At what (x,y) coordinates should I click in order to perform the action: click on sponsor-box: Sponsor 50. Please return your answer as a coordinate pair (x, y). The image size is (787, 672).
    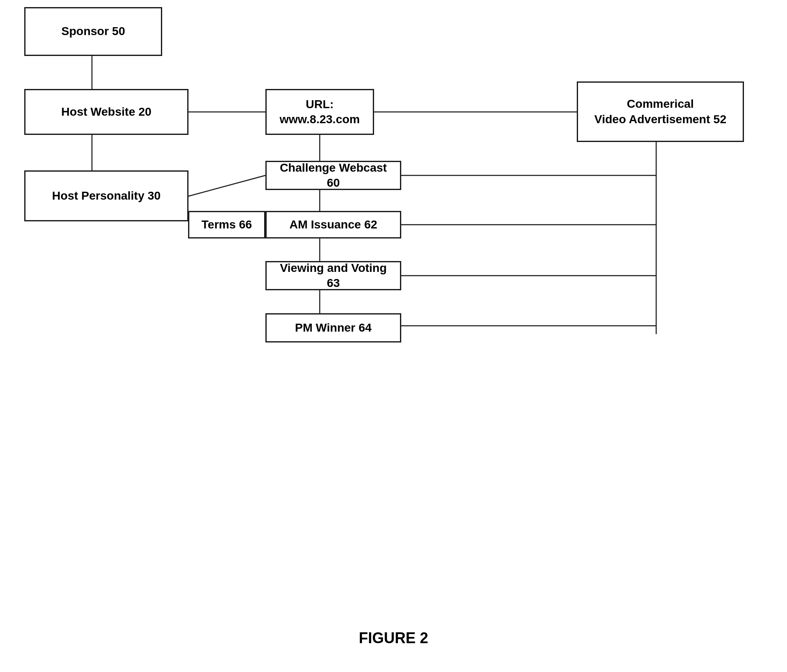
    Looking at the image, I should click on (93, 32).